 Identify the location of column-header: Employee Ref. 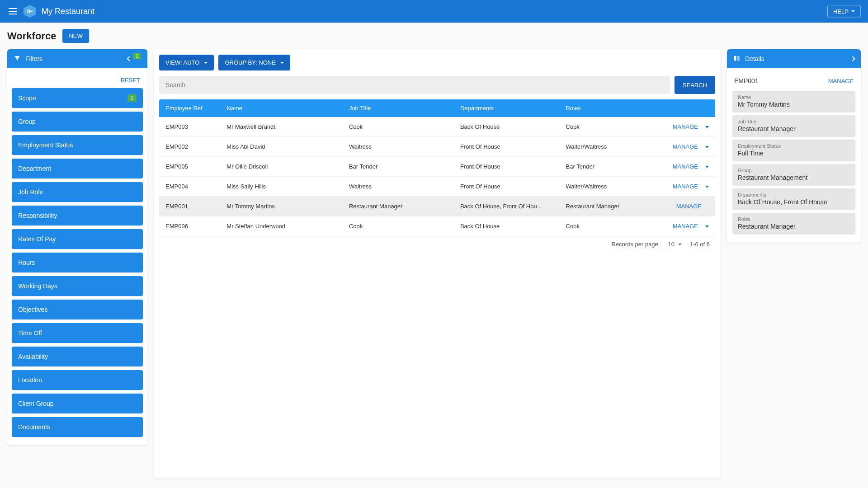
(190, 108).